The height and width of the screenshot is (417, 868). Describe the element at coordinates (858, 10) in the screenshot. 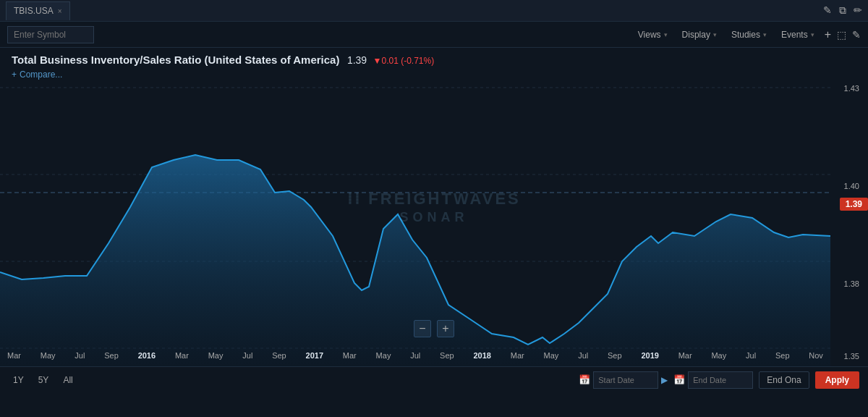

I see `draw-icon: ✏` at that location.